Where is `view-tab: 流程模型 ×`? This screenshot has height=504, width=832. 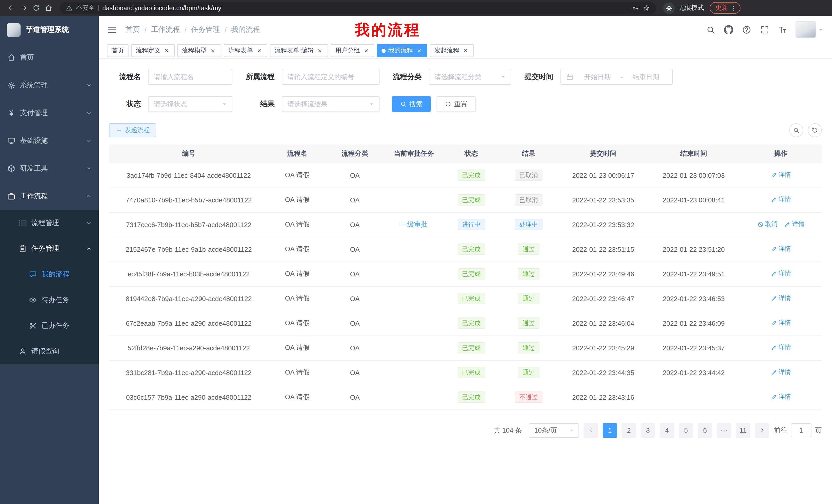 view-tab: 流程模型 × is located at coordinates (199, 51).